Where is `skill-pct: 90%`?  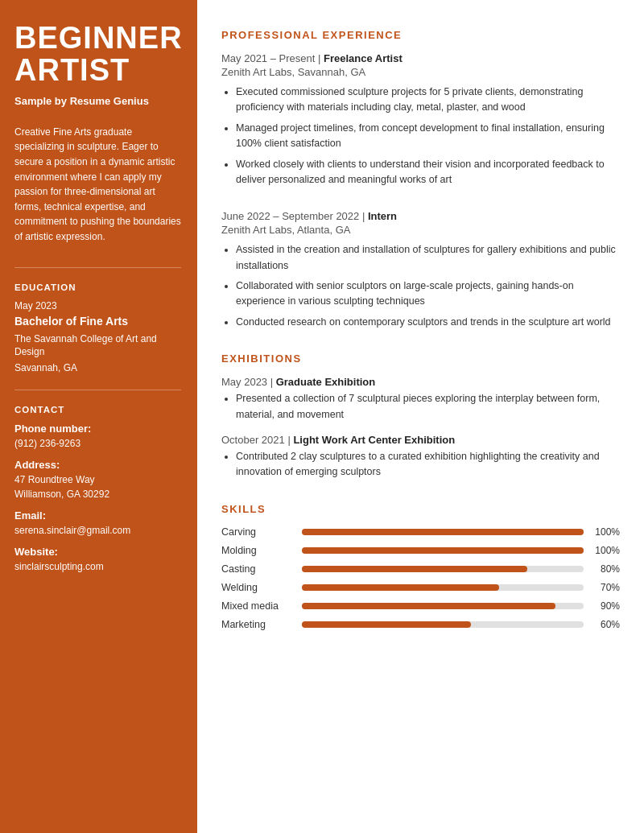
skill-pct: 90% is located at coordinates (605, 606).